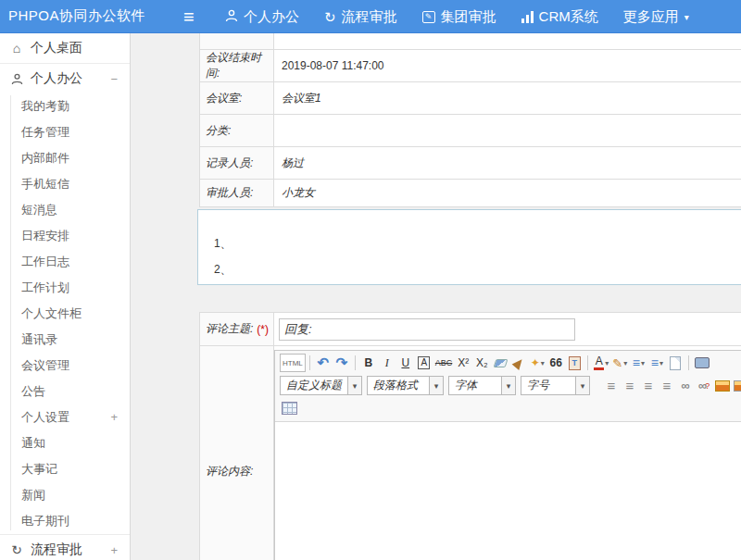  Describe the element at coordinates (237, 193) in the screenshot. I see `field-label: 审批人员:` at that location.